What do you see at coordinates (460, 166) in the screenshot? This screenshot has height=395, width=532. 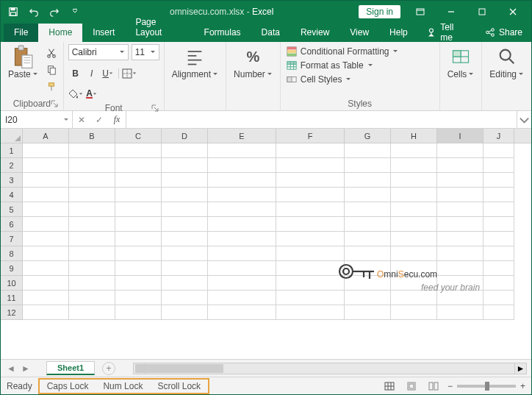 I see `cell-I2` at bounding box center [460, 166].